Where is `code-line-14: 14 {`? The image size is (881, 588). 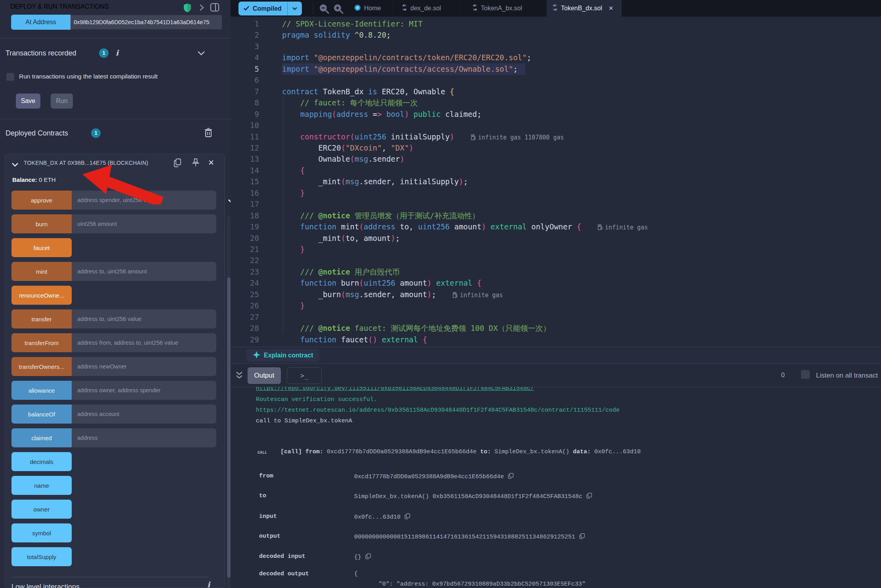 code-line-14: 14 { is located at coordinates (556, 170).